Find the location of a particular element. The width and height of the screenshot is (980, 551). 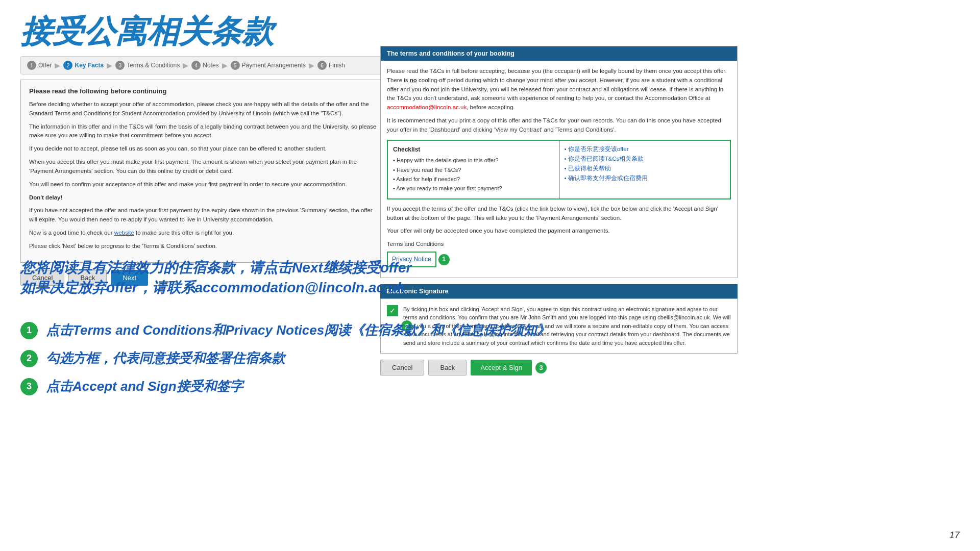

dont-delay: Don't delay! is located at coordinates (204, 198).